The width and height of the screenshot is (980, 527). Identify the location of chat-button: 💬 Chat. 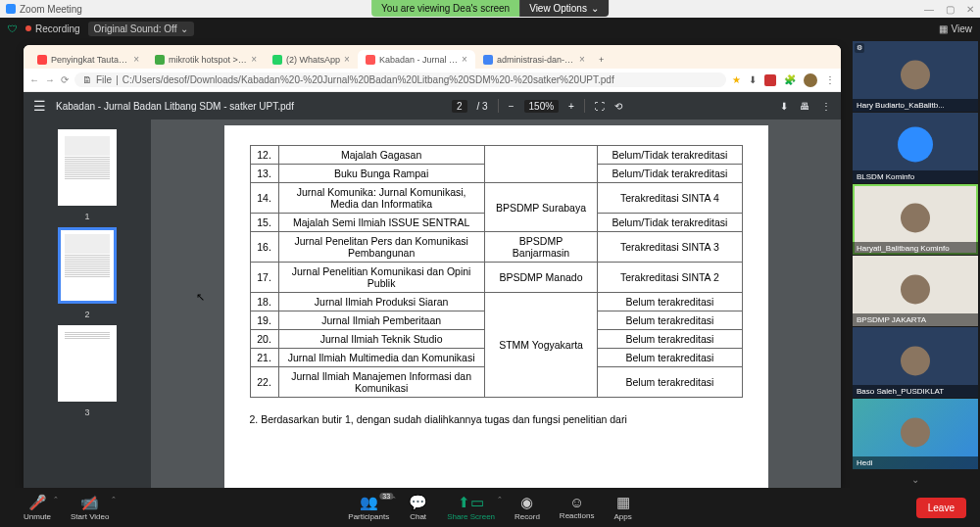
(417, 507).